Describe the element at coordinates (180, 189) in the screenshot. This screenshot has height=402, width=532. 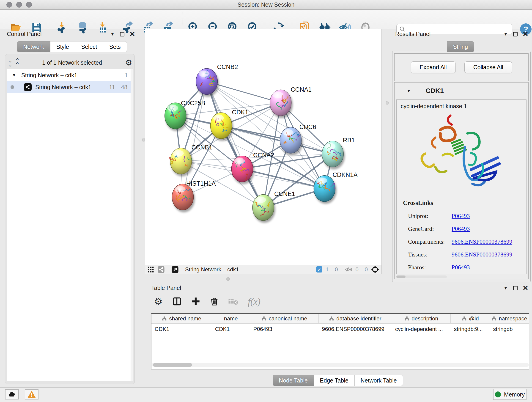
I see `node-gloss-highlight` at that location.